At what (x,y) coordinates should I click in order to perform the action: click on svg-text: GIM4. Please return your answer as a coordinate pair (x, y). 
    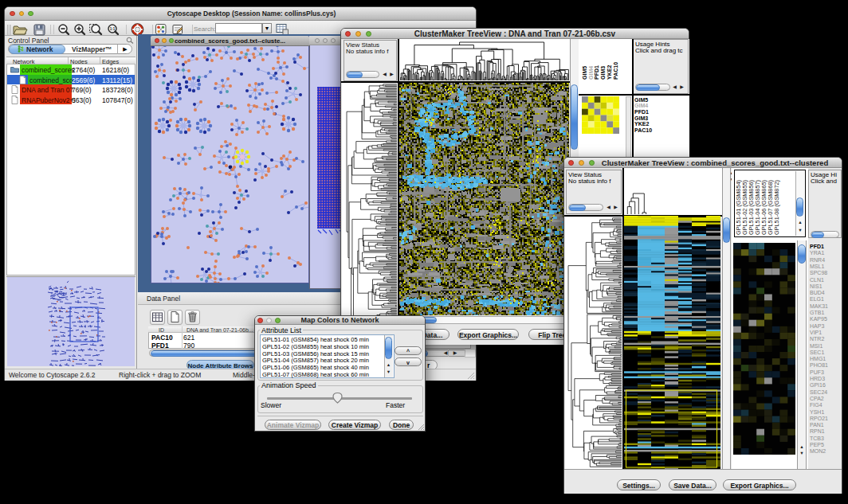
    Looking at the image, I should click on (591, 73).